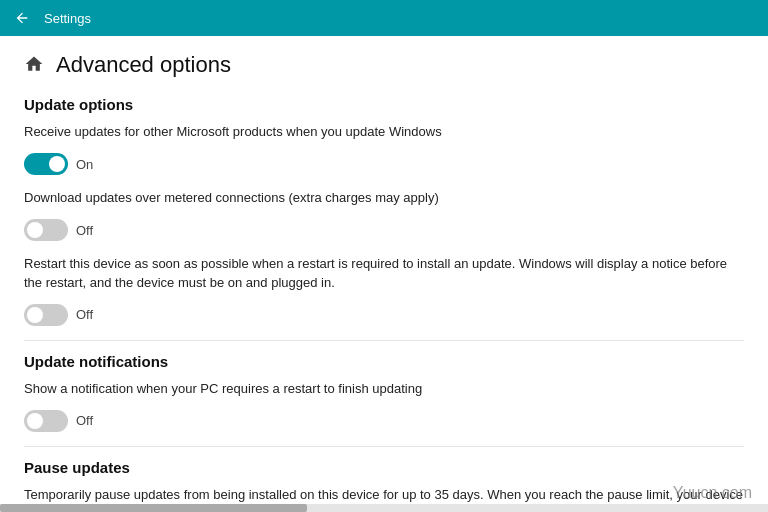 The image size is (768, 512). What do you see at coordinates (154, 508) in the screenshot?
I see `scrollbar-thumb` at bounding box center [154, 508].